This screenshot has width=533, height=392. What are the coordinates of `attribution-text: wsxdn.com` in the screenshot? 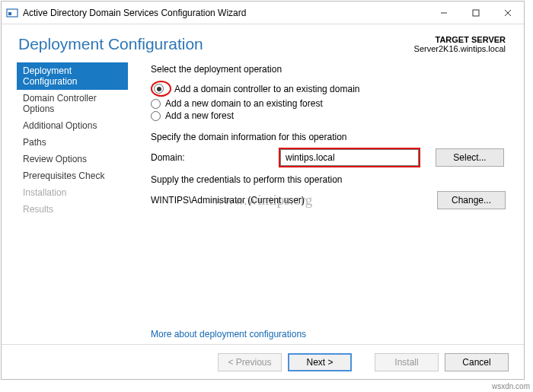 It's located at (511, 387).